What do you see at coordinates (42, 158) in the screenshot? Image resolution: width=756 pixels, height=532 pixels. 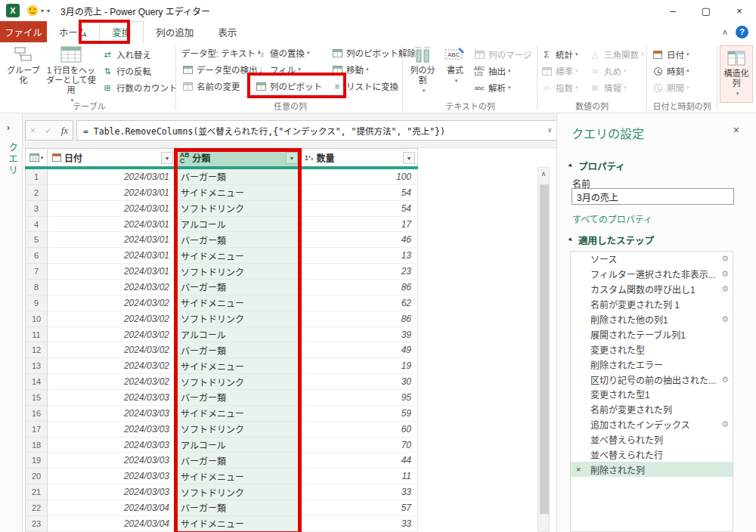 I see `corner-dropdown-icon: ▾` at bounding box center [42, 158].